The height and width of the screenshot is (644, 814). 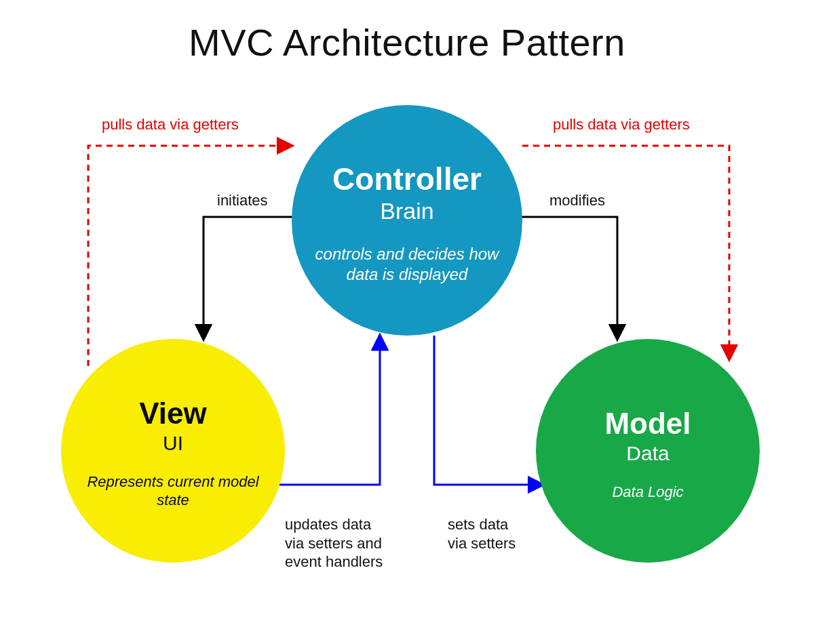 I want to click on edge-view-pull-controller, so click(x=190, y=256).